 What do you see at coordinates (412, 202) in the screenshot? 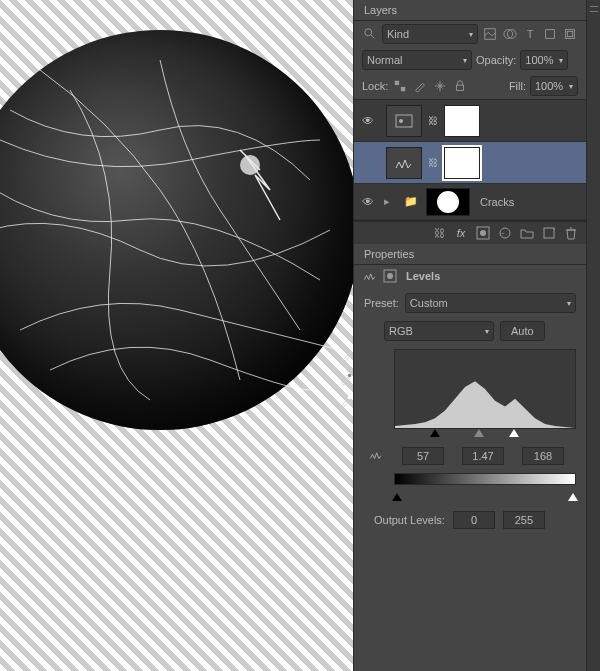
I see `folder-icon: 📁` at bounding box center [412, 202].